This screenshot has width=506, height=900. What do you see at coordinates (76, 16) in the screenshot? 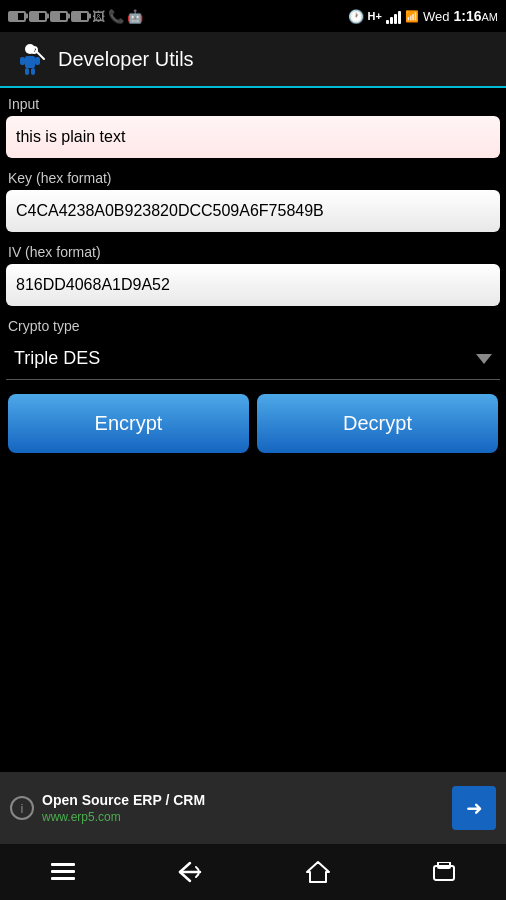
I see `status-left-icons: 🖼 📞 🤖` at bounding box center [76, 16].